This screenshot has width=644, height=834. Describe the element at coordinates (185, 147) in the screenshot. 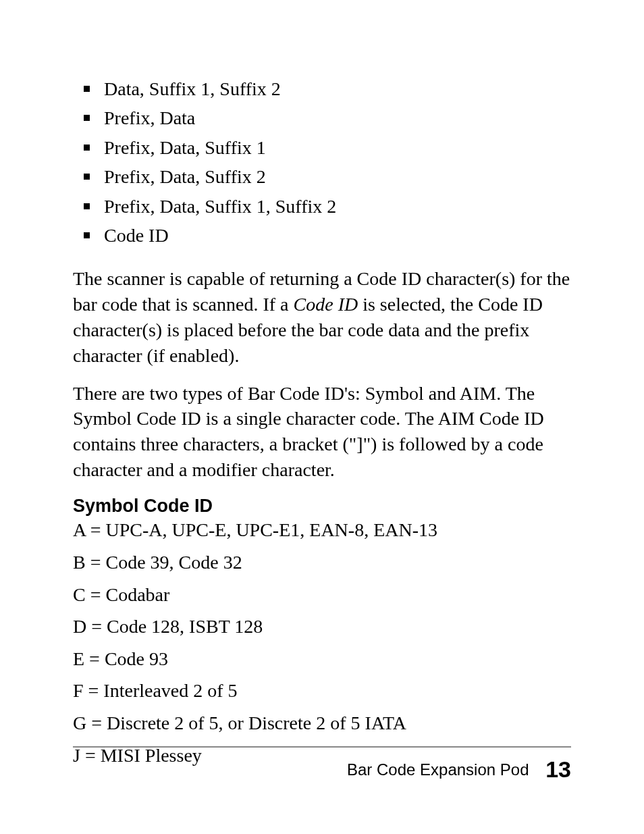

I see `list-item-text: Prefix, Data, Suffix 1` at that location.